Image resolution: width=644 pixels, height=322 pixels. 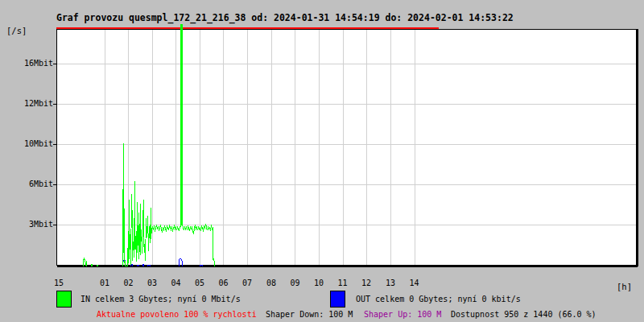 What do you see at coordinates (342, 283) in the screenshot?
I see `x-axis-tick-label: 11` at bounding box center [342, 283].